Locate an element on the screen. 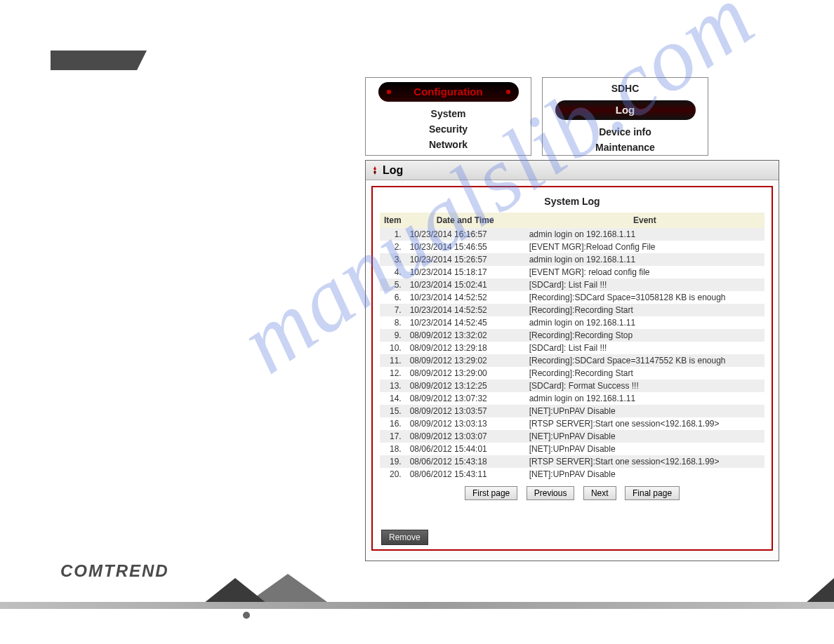 This screenshot has width=834, height=644. cell-item: 11. is located at coordinates (393, 361).